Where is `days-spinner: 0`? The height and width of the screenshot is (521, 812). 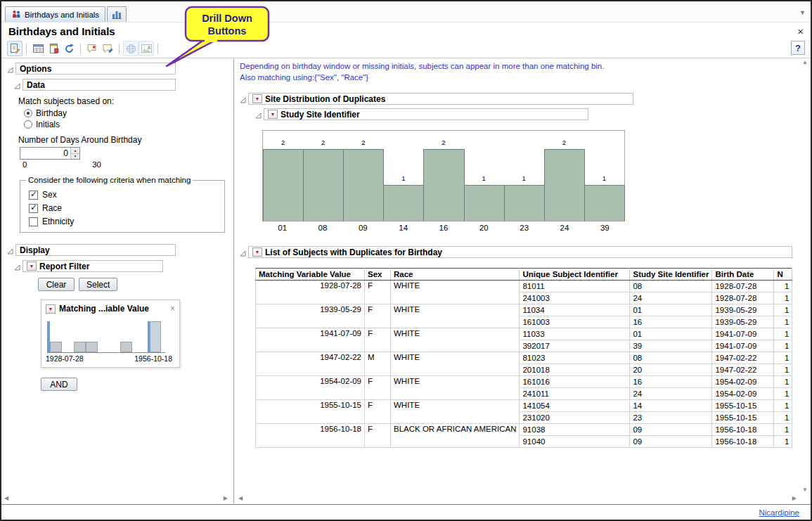 days-spinner: 0 is located at coordinates (50, 153).